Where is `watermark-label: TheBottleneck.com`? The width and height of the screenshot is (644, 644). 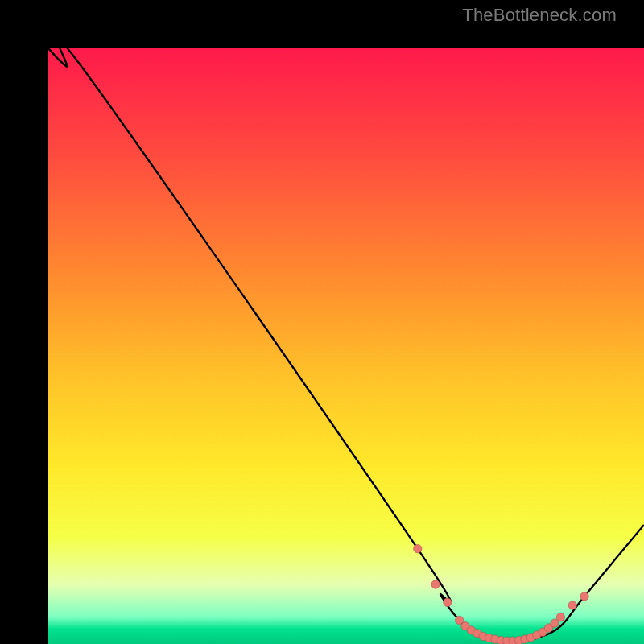 watermark-label: TheBottleneck.com is located at coordinates (539, 15).